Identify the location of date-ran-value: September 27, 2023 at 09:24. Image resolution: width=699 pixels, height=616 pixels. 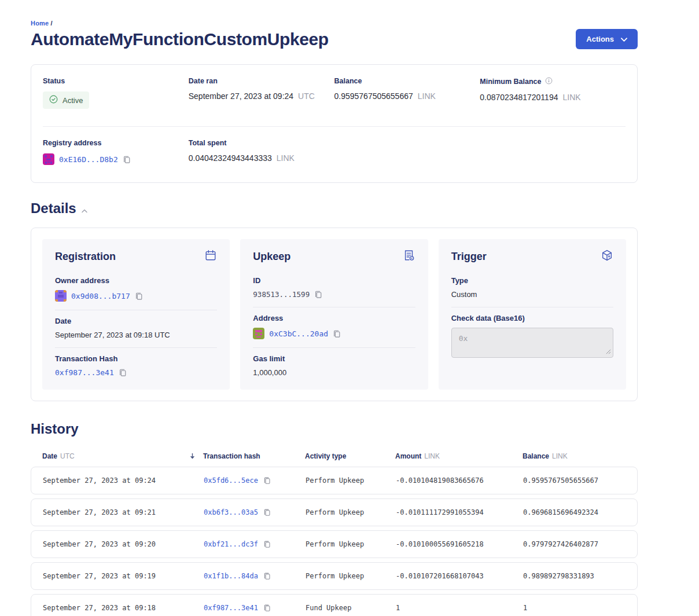
(241, 96).